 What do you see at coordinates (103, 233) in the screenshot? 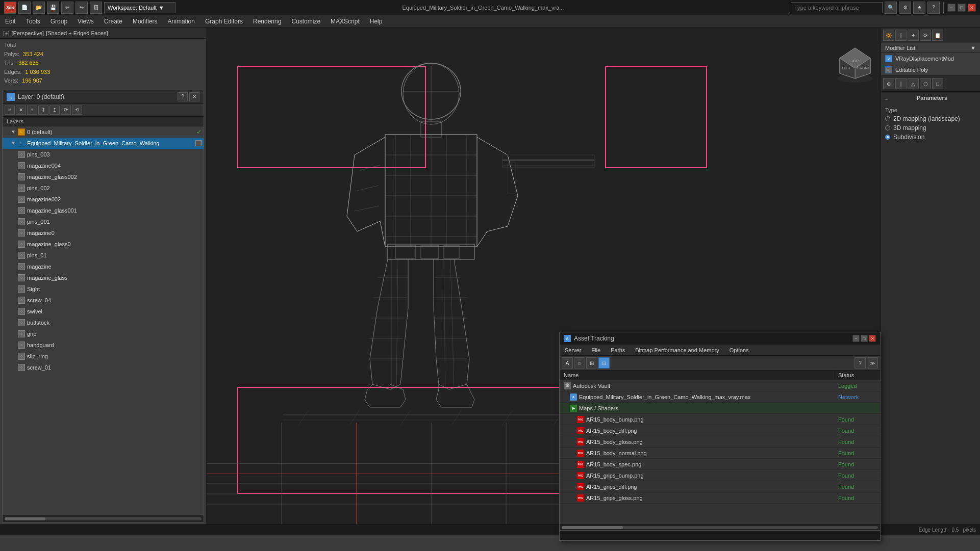
I see `list-item: ○ magazine0` at bounding box center [103, 233].